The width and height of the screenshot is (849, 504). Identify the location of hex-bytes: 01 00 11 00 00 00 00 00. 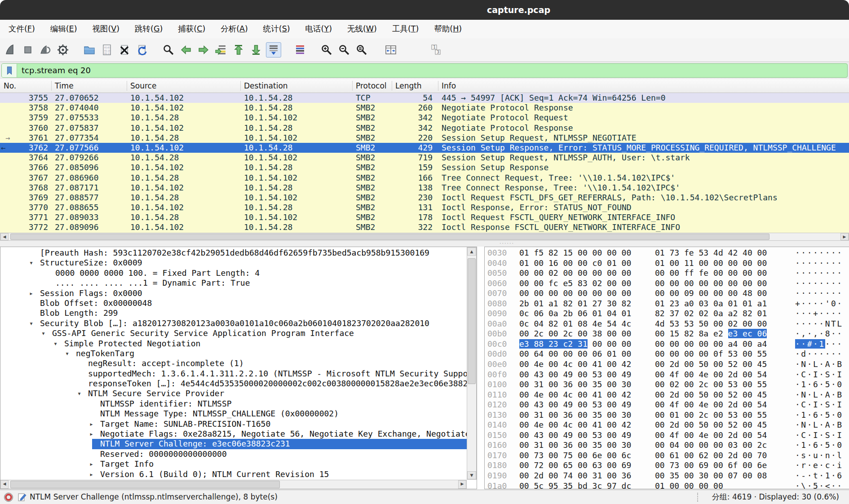
(711, 263).